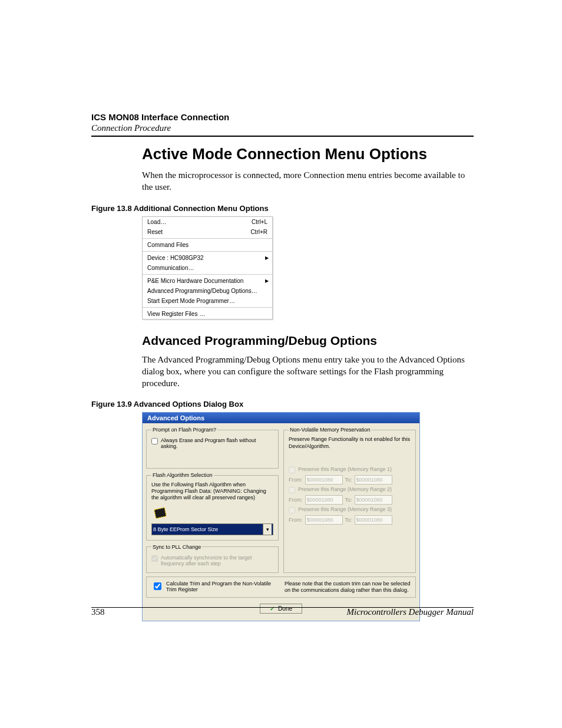 The width and height of the screenshot is (562, 728). I want to click on checkbox-preserve-range-2: Preserve this Range (Memory Range 2), so click(350, 490).